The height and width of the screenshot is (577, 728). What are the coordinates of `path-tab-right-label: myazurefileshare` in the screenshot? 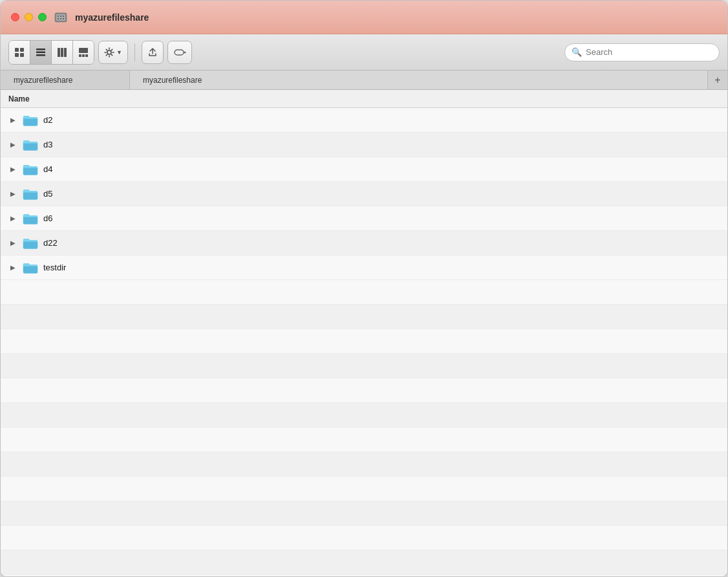 It's located at (172, 80).